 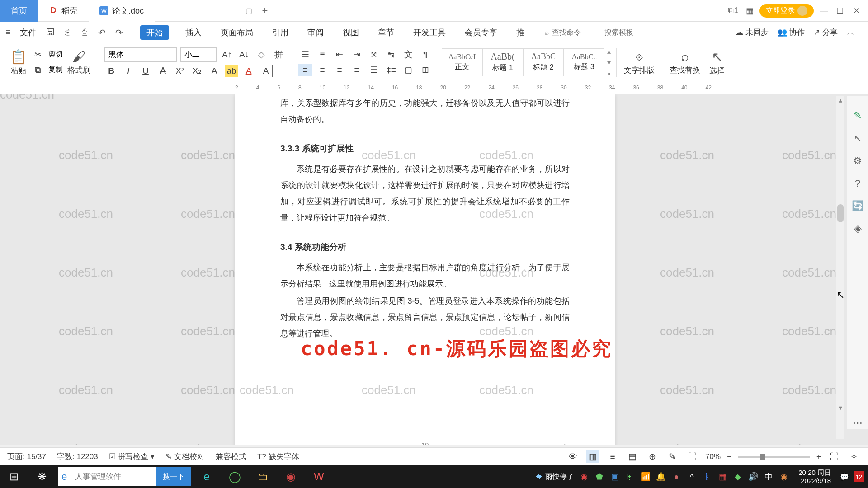 I want to click on search-command-input, so click(x=577, y=33).